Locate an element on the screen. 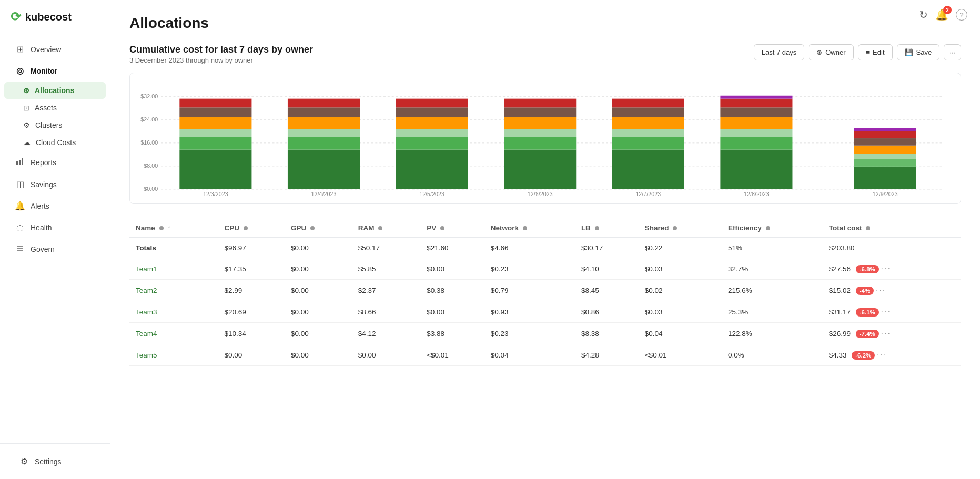 Image resolution: width=980 pixels, height=479 pixels. team4-shared: $0.04 is located at coordinates (680, 333).